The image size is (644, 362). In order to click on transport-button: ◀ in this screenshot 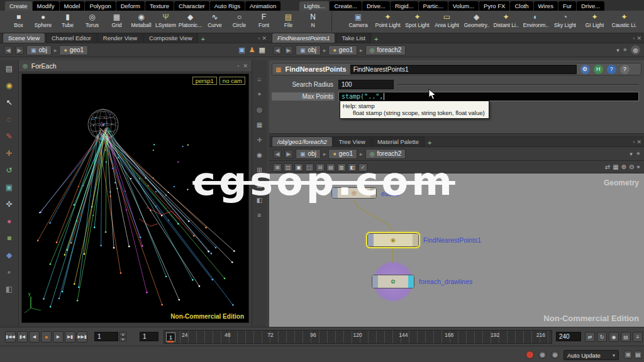, I will do `click(34, 337)`.